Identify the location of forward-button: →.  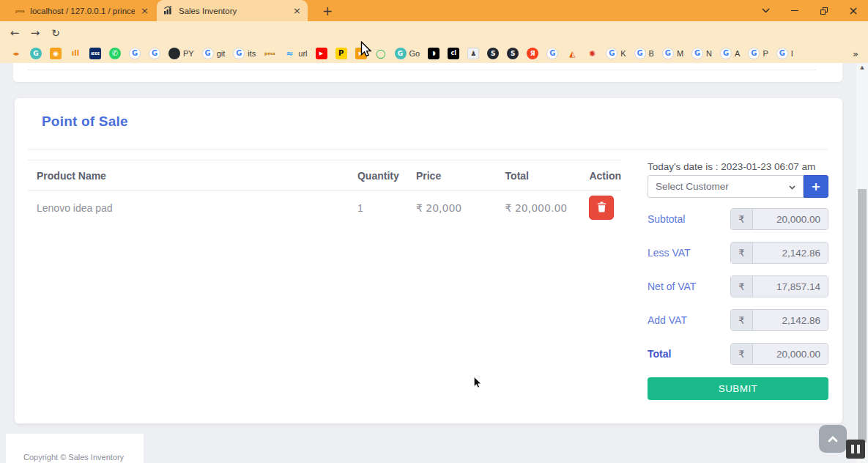
(35, 32).